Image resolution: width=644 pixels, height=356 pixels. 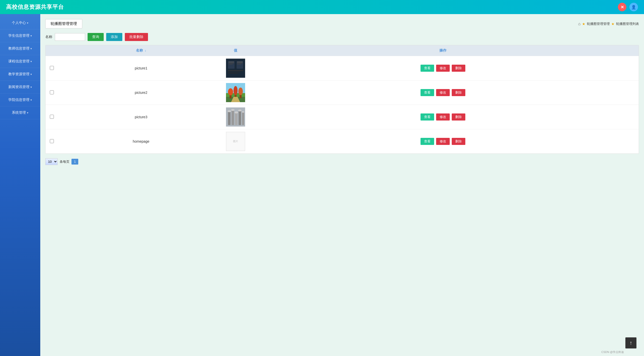 I want to click on table-row: picture3, so click(x=342, y=117).